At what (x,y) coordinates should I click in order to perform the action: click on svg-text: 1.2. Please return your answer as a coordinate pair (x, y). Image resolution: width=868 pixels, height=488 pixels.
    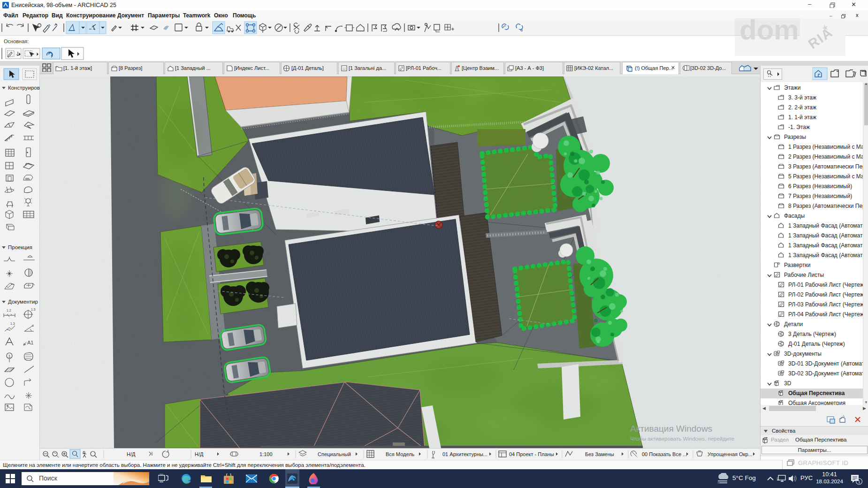
    Looking at the image, I should click on (9, 311).